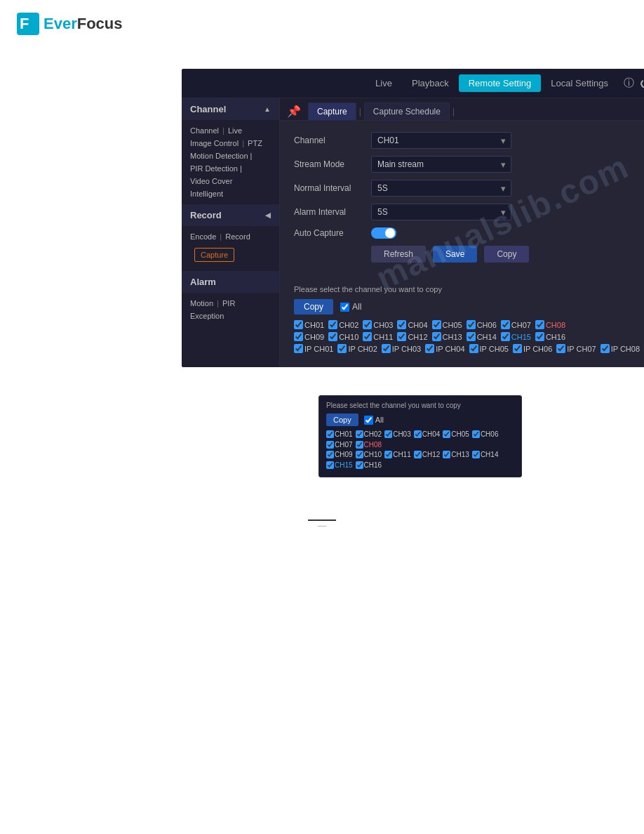 The width and height of the screenshot is (644, 834). What do you see at coordinates (384, 83) in the screenshot?
I see `nav-live: Live` at bounding box center [384, 83].